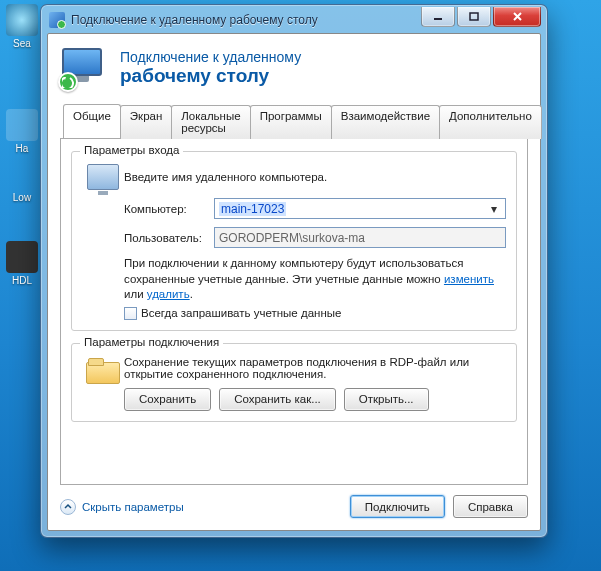 The height and width of the screenshot is (571, 601). I want to click on connect-button: Подключить, so click(398, 506).